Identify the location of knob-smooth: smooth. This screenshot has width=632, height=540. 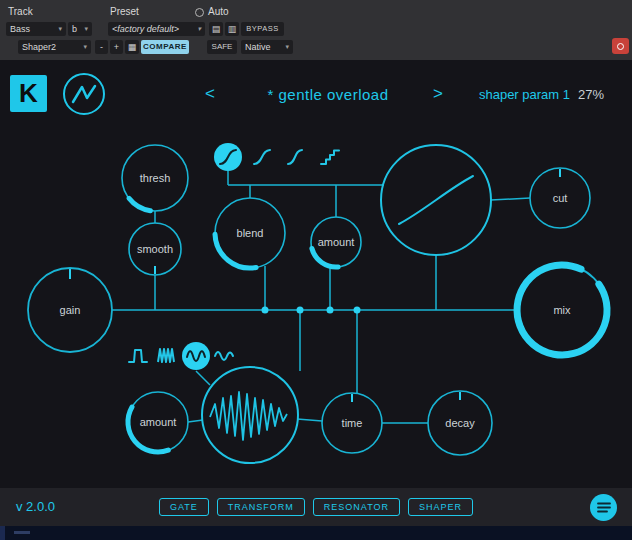
(155, 249).